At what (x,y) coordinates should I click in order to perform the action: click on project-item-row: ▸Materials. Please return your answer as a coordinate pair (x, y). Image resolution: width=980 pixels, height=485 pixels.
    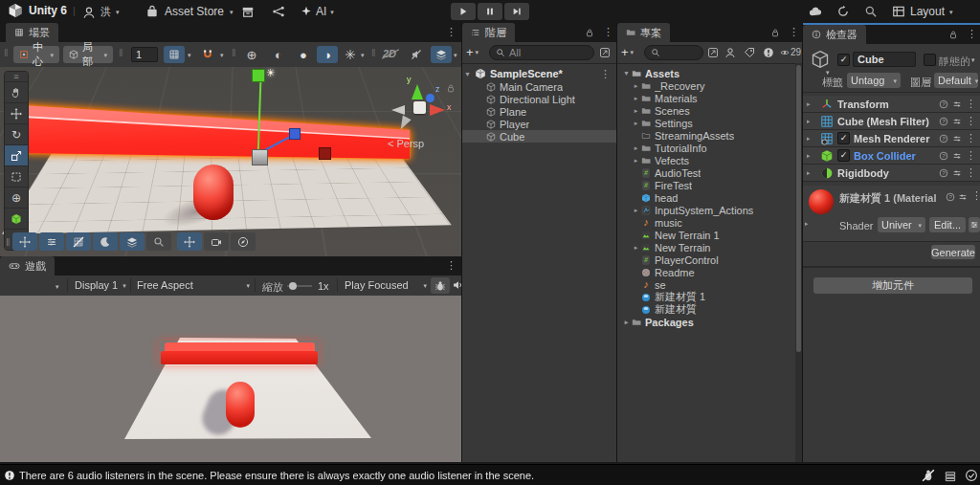
    Looking at the image, I should click on (706, 98).